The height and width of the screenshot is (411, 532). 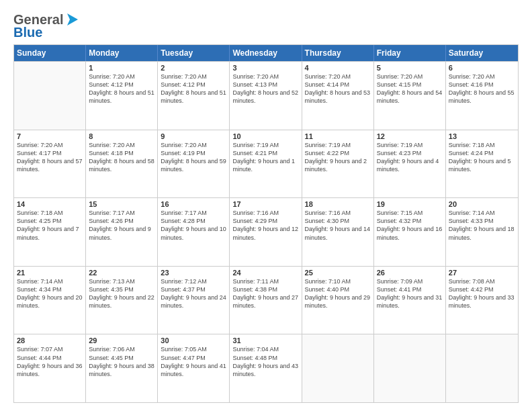 What do you see at coordinates (338, 294) in the screenshot?
I see `day-info: Sunrise: 7:10 AMSunset: 4:40 PMDaylight:…` at bounding box center [338, 294].